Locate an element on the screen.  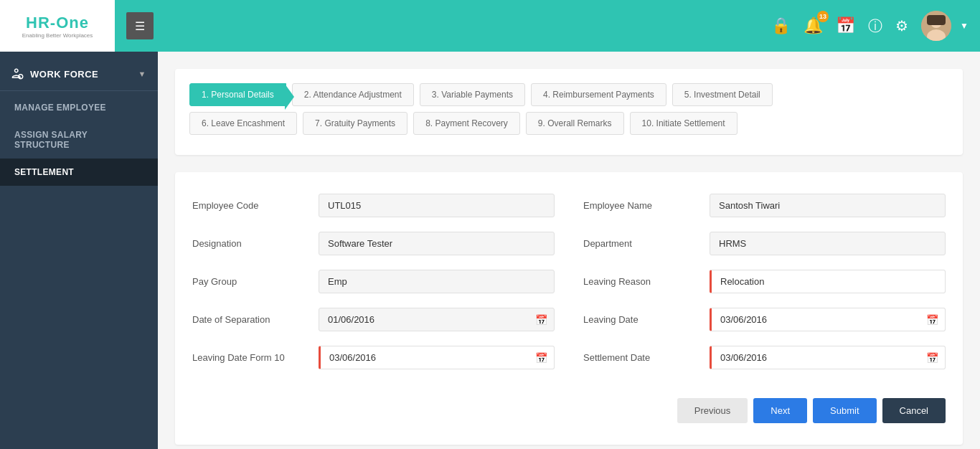
logo-text: HR-One is located at coordinates (57, 23).